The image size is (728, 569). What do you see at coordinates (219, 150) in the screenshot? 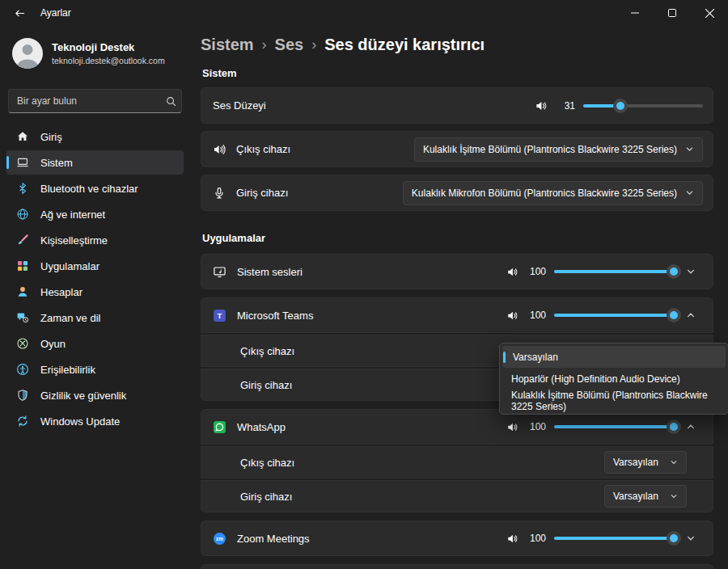
I see `speaker-output-icon` at bounding box center [219, 150].